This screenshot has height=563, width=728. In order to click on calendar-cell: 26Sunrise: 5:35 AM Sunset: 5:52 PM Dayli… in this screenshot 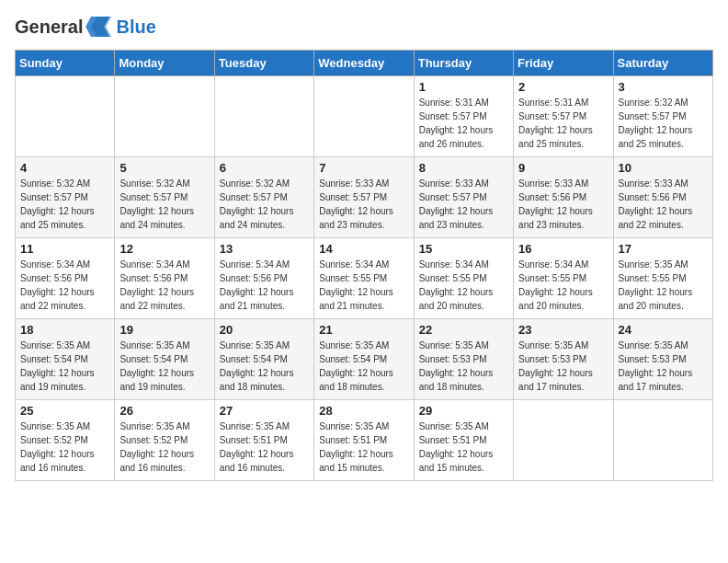, I will do `click(165, 441)`.